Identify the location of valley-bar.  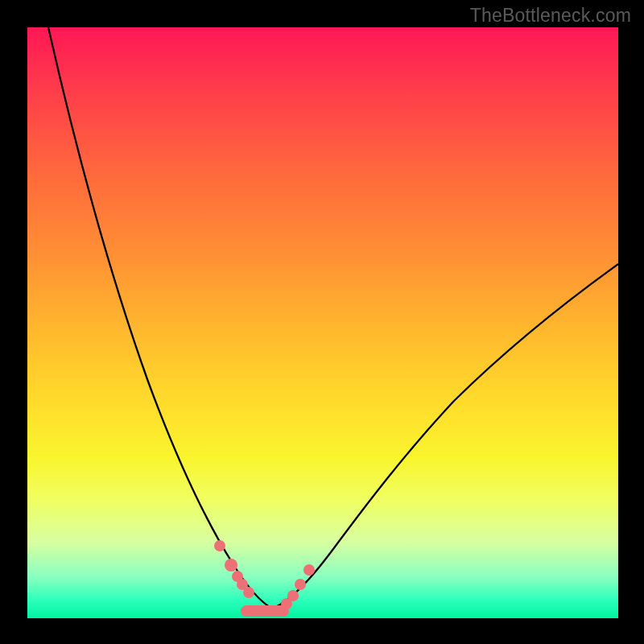
(265, 611).